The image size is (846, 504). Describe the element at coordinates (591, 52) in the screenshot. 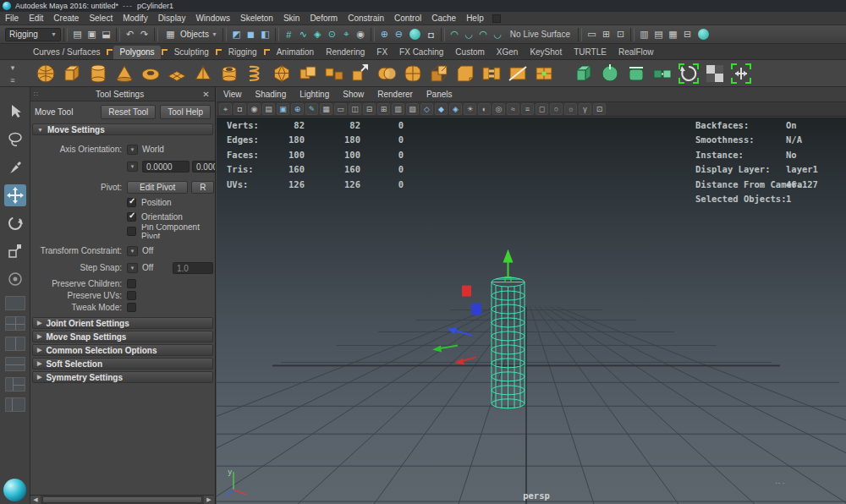

I see `shelf-tab-turtle: TURTLE` at that location.